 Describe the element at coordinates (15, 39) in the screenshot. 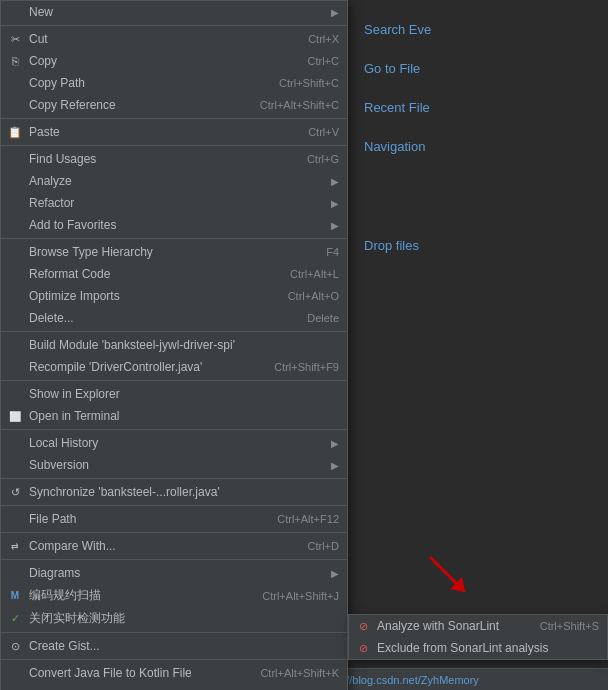

I see `cut-icon: ✂` at that location.